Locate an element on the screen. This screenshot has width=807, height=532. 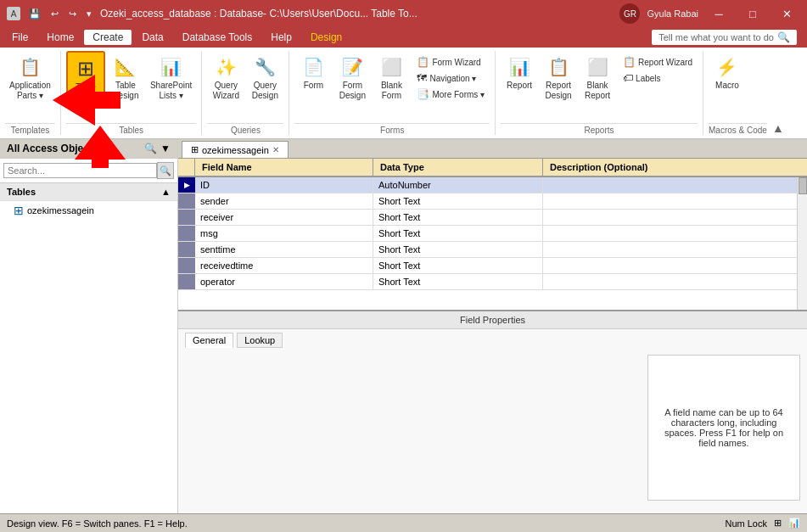
table-row: receivedtime Short Text is located at coordinates (492, 266).